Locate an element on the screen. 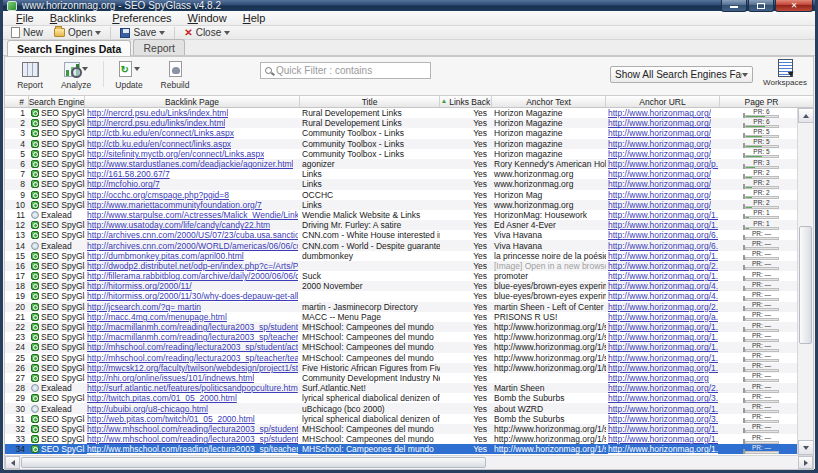  column-header-anchor-url: Anchor URL is located at coordinates (663, 102).